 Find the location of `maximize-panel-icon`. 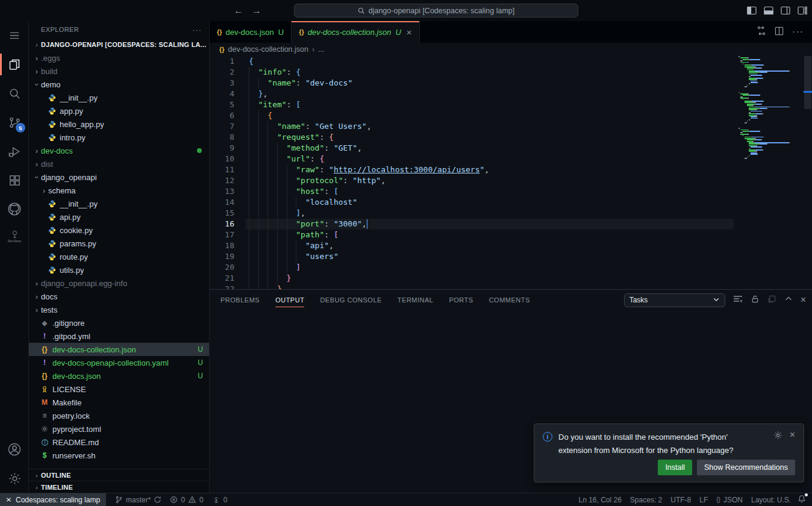

maximize-panel-icon is located at coordinates (789, 300).